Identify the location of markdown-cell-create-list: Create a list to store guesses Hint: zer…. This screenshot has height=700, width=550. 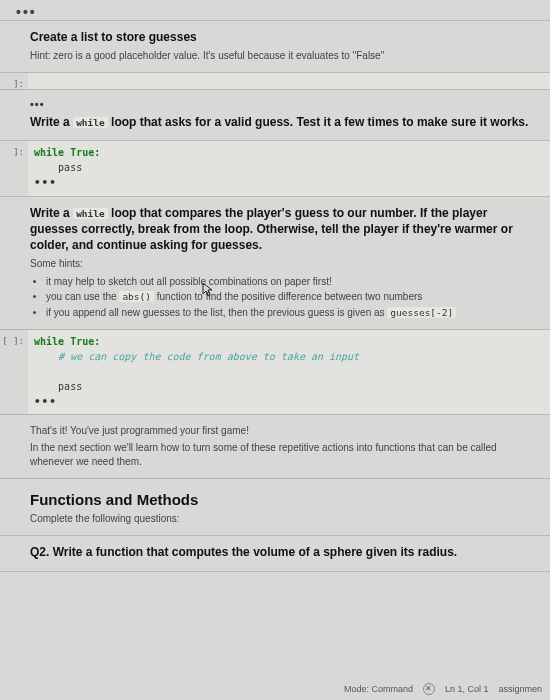
(275, 46).